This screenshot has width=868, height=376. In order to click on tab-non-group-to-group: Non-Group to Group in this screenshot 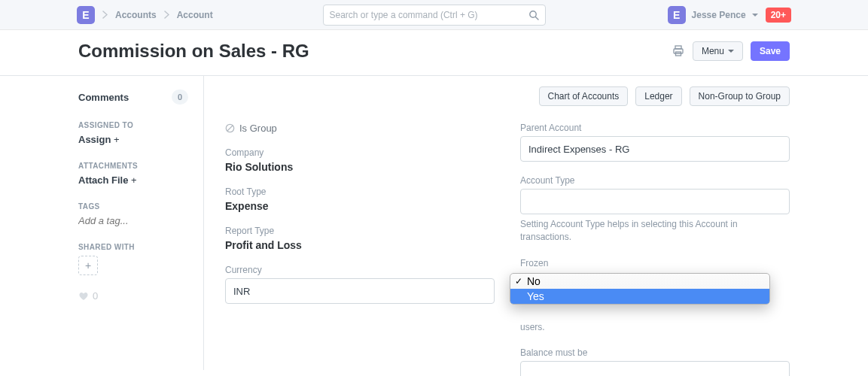, I will do `click(739, 96)`.